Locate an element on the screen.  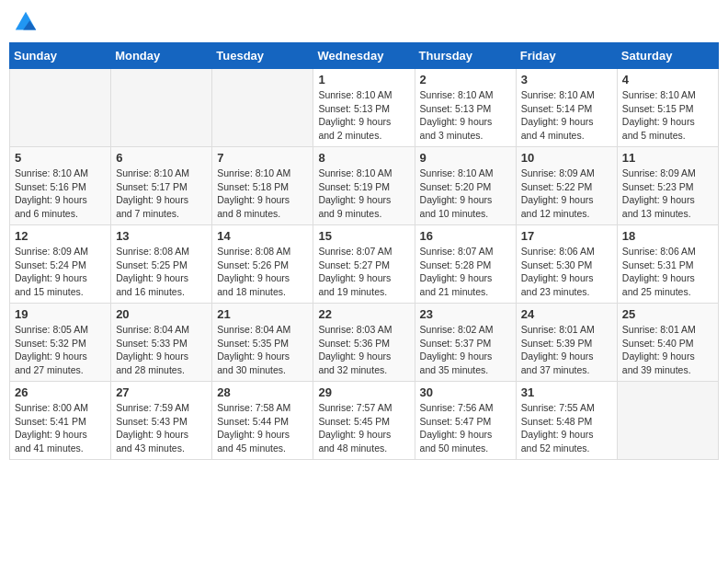
day-cell-1: 1Sunrise: 8:10 AM Sunset: 5:13 PM Daylig… is located at coordinates (364, 109).